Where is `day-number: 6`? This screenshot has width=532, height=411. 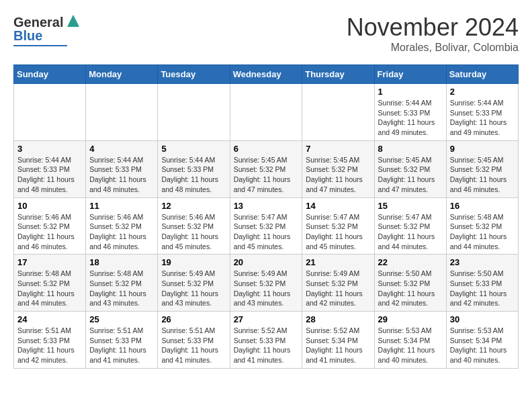 day-number: 6 is located at coordinates (266, 149).